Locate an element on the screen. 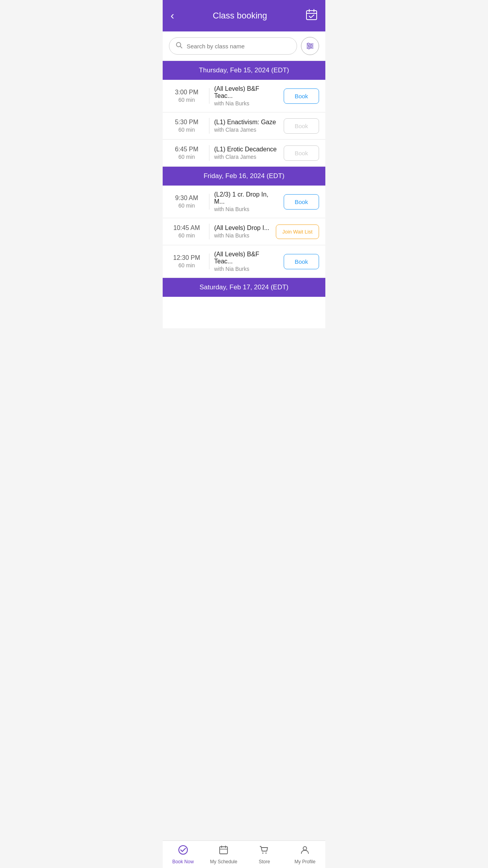 This screenshot has width=488, height=868. class-info: (L1) Erotic Decadence with Clara James is located at coordinates (247, 153).